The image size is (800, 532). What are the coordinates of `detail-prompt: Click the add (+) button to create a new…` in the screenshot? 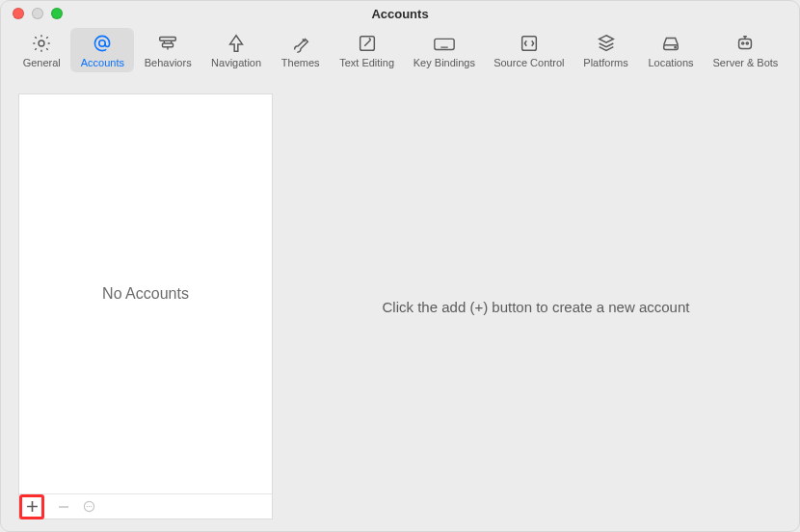 It's located at (536, 306).